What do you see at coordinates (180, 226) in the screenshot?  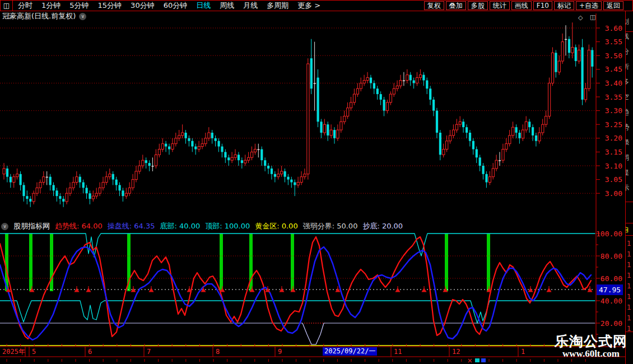 I see `indicator-field-底部: 底部: 40.00` at bounding box center [180, 226].